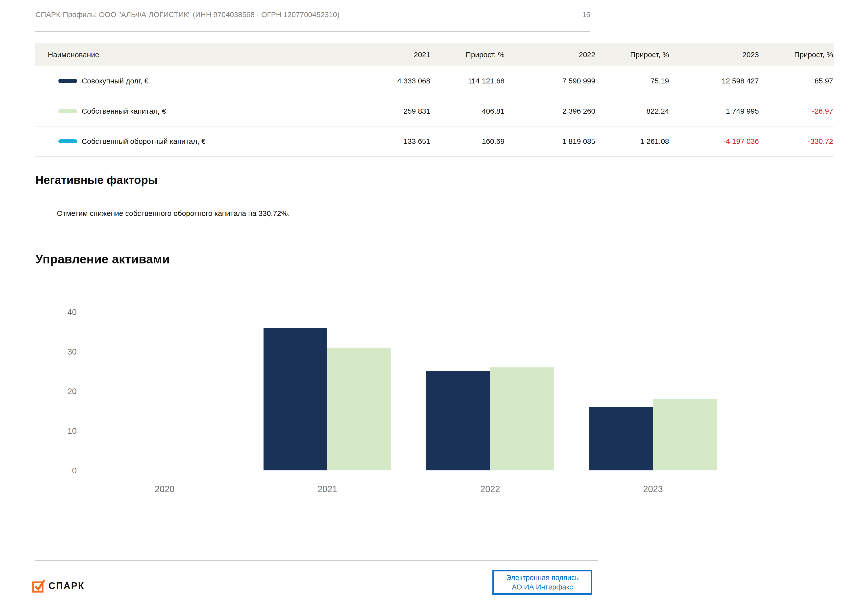 This screenshot has height=614, width=868. What do you see at coordinates (39, 471) in the screenshot?
I see `y-tick-label: 0` at bounding box center [39, 471].